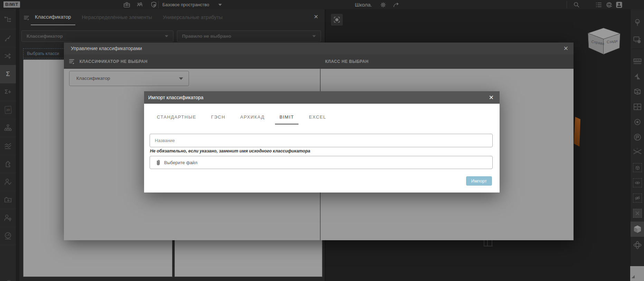  I want to click on modal-classifier-dropdown: Классификатор, so click(129, 78).